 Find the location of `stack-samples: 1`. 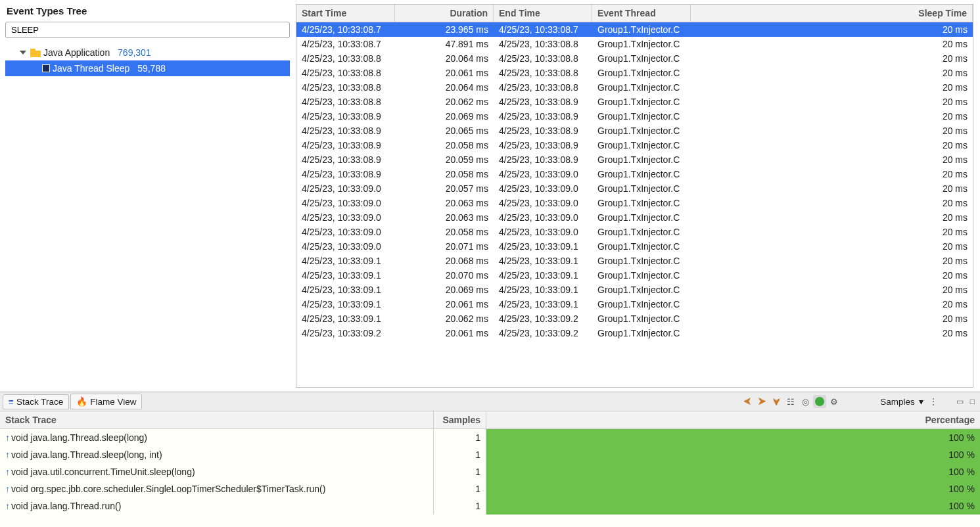

stack-samples: 1 is located at coordinates (459, 489).